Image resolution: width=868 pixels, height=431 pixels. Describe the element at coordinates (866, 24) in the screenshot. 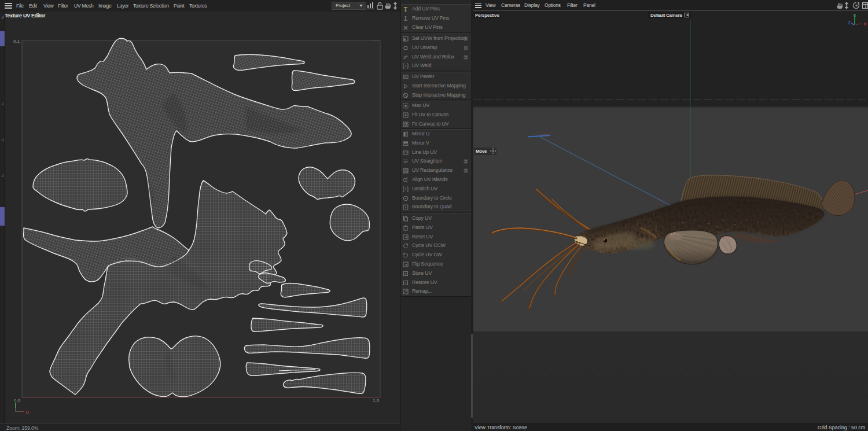

I see `svg-text: X` at that location.